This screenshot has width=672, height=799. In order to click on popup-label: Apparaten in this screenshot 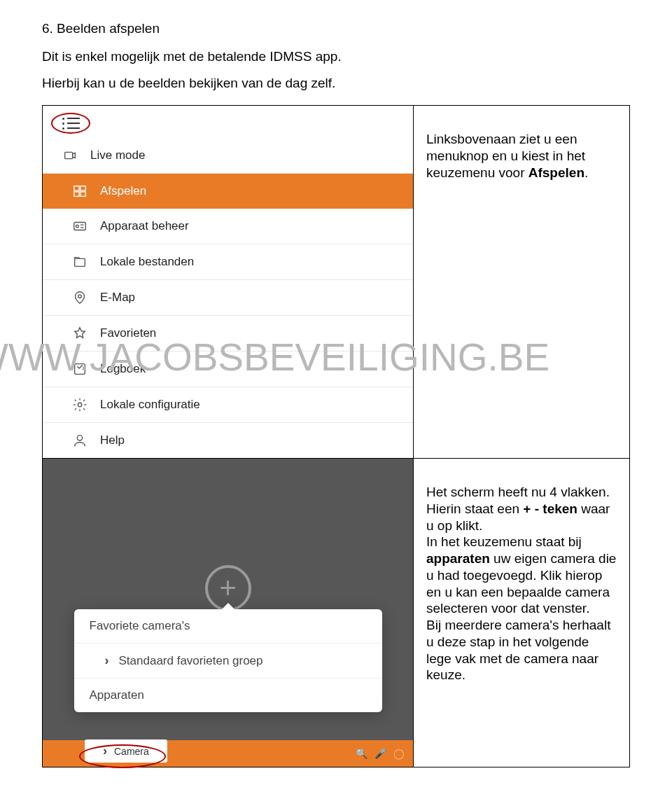, I will do `click(117, 695)`.